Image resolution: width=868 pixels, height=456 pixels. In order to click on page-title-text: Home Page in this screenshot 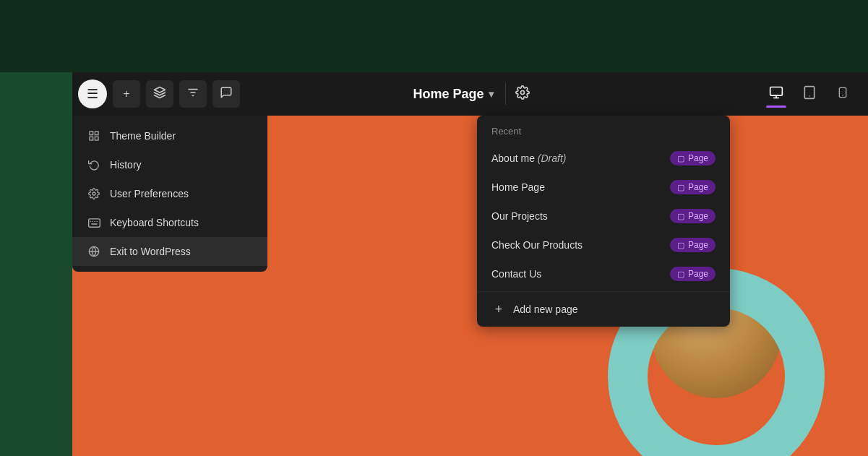, I will do `click(448, 94)`.